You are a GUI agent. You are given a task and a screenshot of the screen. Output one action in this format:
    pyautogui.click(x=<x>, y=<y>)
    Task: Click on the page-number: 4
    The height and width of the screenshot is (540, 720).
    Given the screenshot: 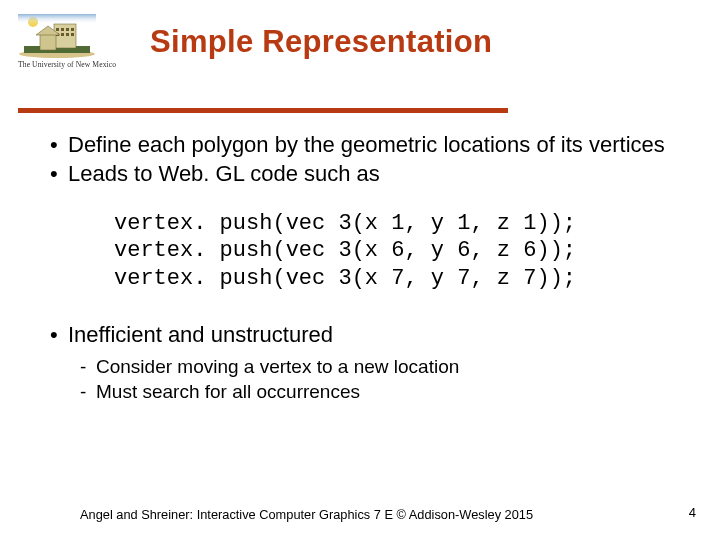 What is the action you would take?
    pyautogui.click(x=692, y=512)
    